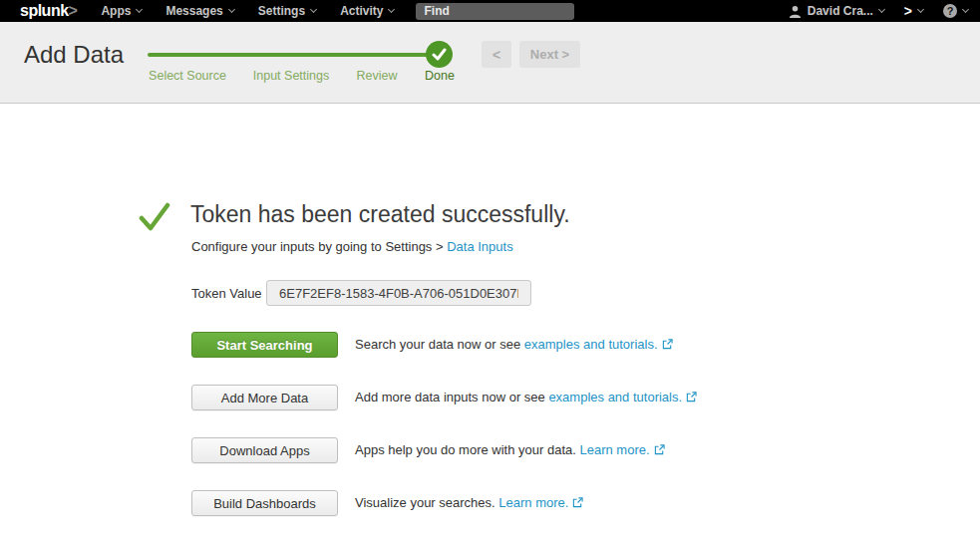 Image resolution: width=980 pixels, height=537 pixels. What do you see at coordinates (367, 11) in the screenshot?
I see `nav-menu-activity: Activity` at bounding box center [367, 11].